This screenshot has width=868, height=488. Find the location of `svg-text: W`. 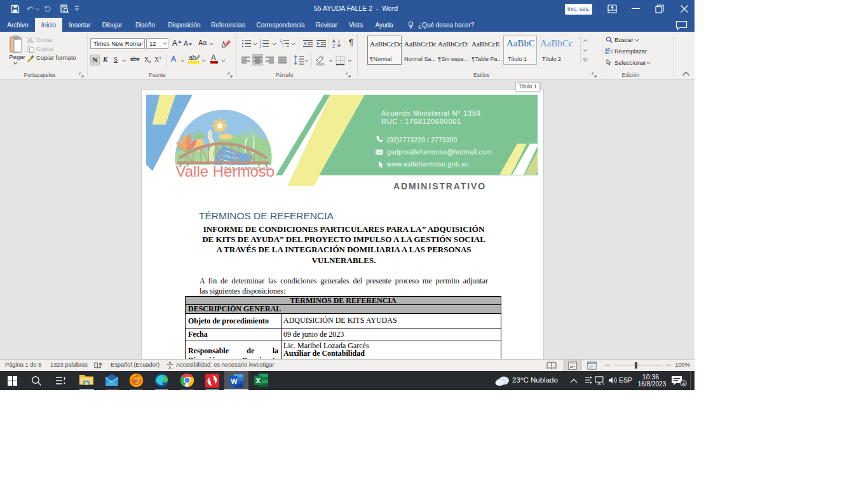

svg-text: W is located at coordinates (234, 381).